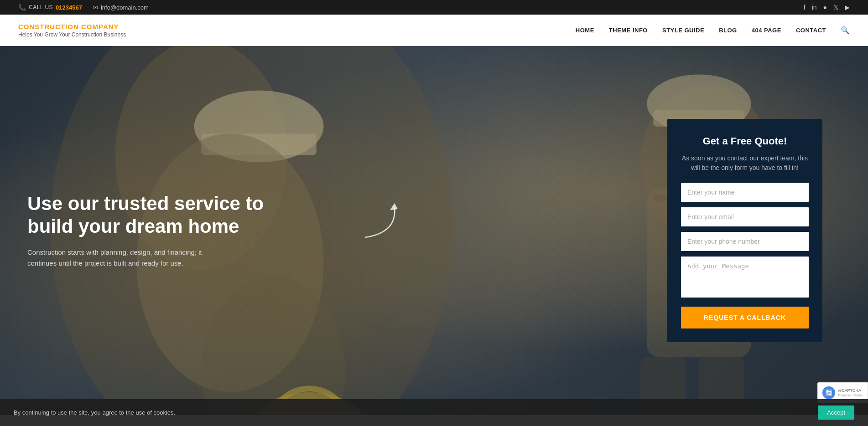 The image size is (868, 426). I want to click on phone-icon: 📞, so click(22, 7).